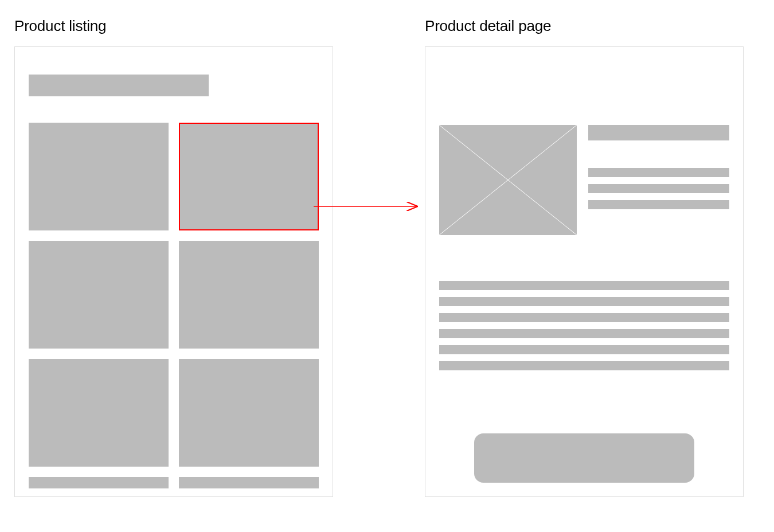 This screenshot has width=774, height=532. What do you see at coordinates (584, 326) in the screenshot?
I see `description-block` at bounding box center [584, 326].